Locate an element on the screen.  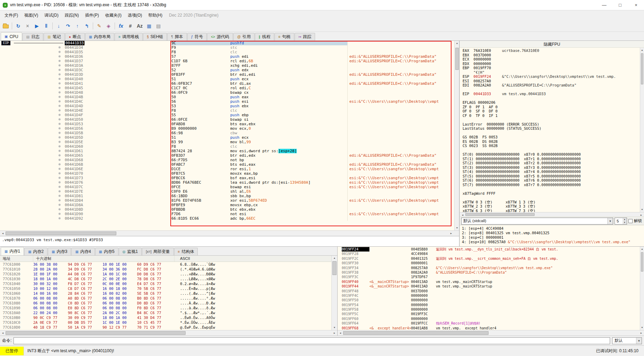
hide-fpu-button: 隐藏FPU is located at coordinates (552, 44).